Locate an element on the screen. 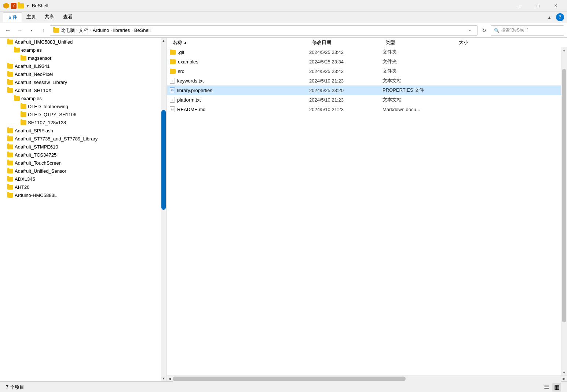 The image size is (567, 392). recent-locations-button: ▾ is located at coordinates (32, 30).